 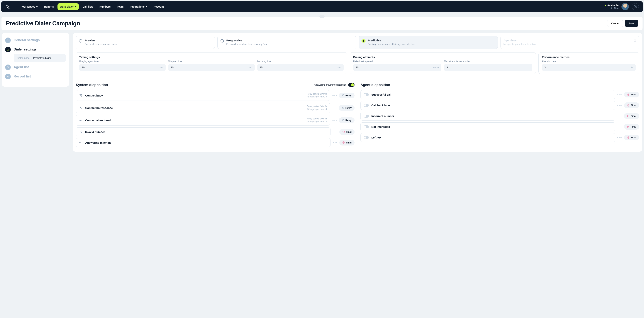 What do you see at coordinates (632, 24) in the screenshot?
I see `save-button: Save` at bounding box center [632, 24].